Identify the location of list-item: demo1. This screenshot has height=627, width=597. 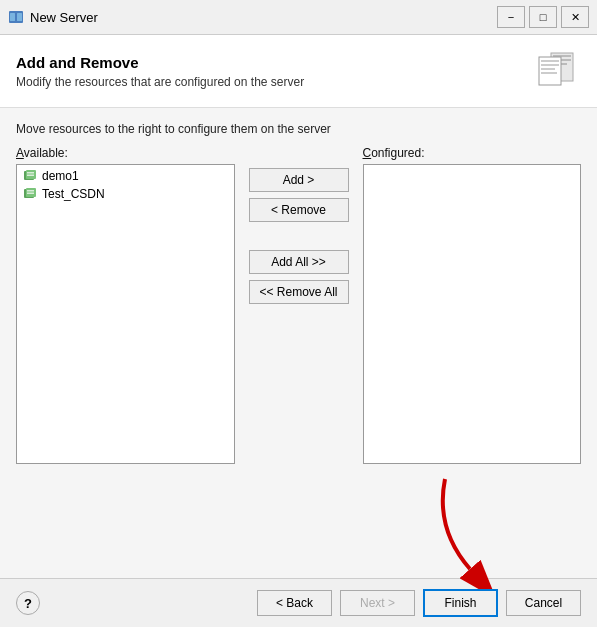
(126, 176).